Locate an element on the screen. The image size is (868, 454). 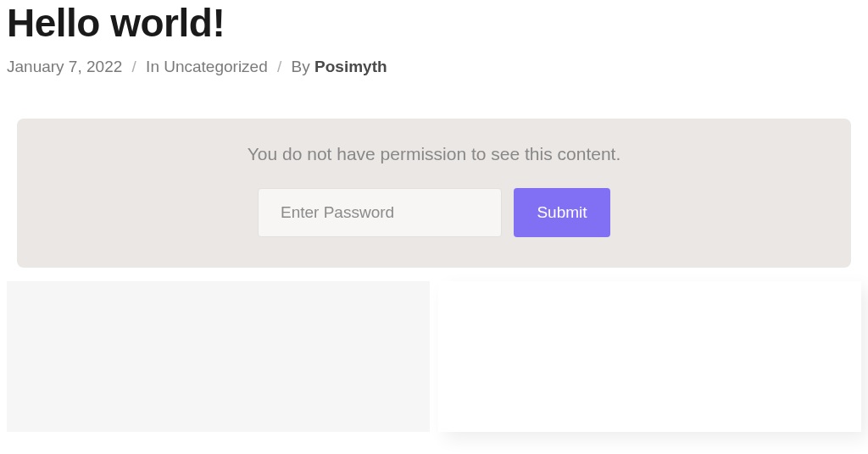
post-author: Posimyth is located at coordinates (351, 66).